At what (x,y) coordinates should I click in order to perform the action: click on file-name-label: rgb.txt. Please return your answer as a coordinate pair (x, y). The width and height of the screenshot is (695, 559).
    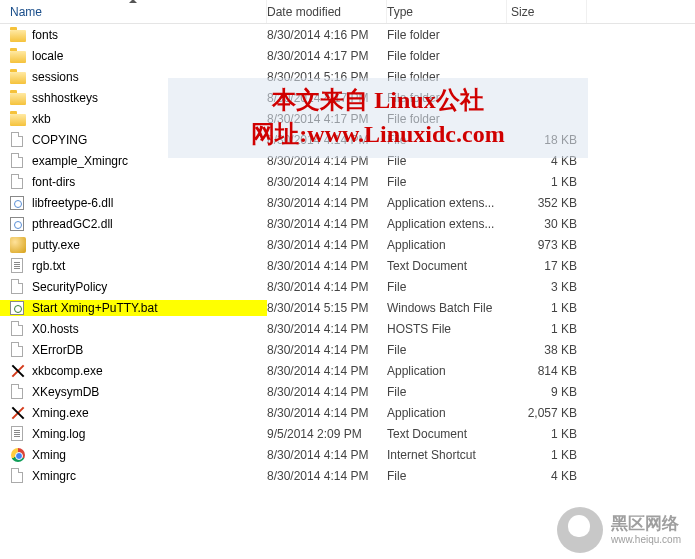
    Looking at the image, I should click on (48, 266).